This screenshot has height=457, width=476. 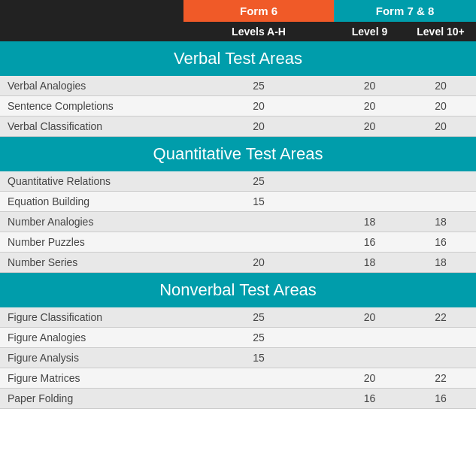 I want to click on row-label: Sentence Completions, so click(x=92, y=107).